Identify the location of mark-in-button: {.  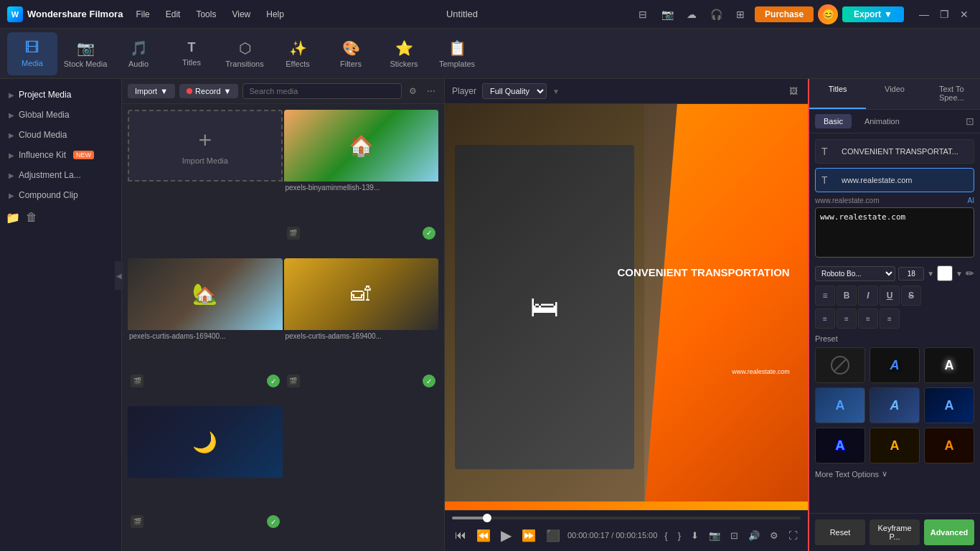
(666, 535).